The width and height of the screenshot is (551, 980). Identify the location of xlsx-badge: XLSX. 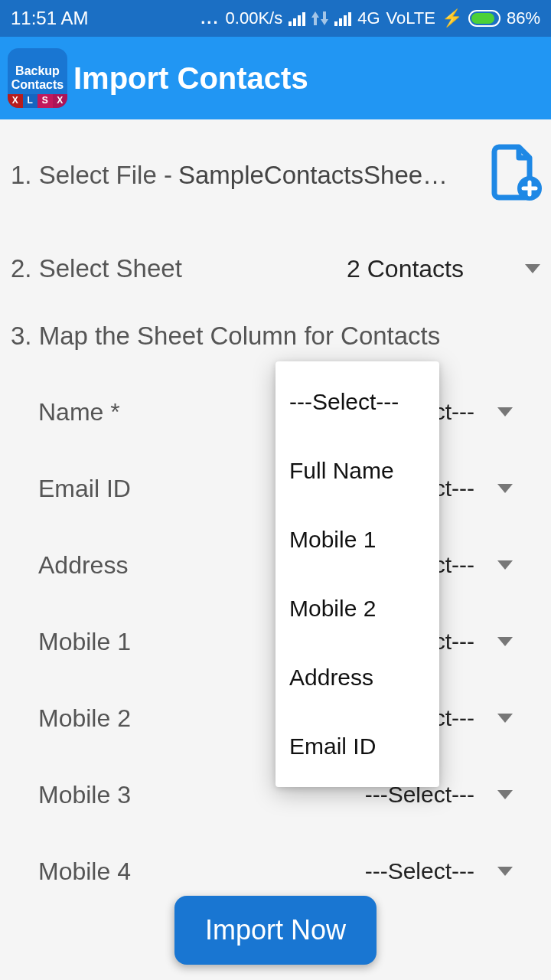
(37, 101).